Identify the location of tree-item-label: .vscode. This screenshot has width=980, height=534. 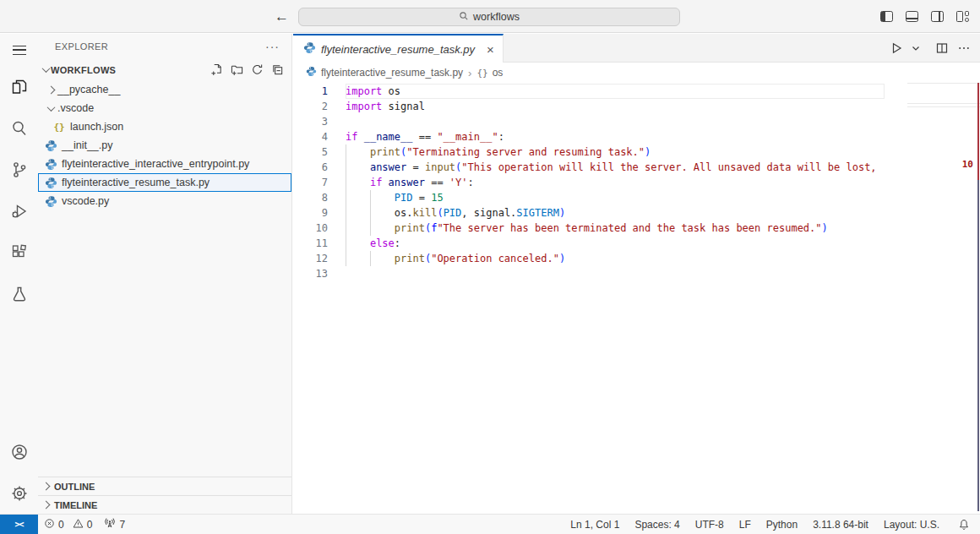
(76, 108).